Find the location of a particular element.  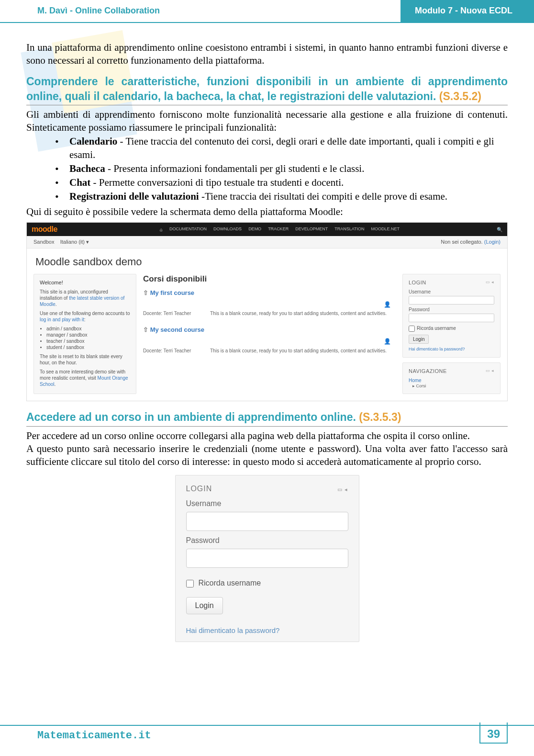

moodle-page-title: Moodle sandbox demo is located at coordinates (267, 261).